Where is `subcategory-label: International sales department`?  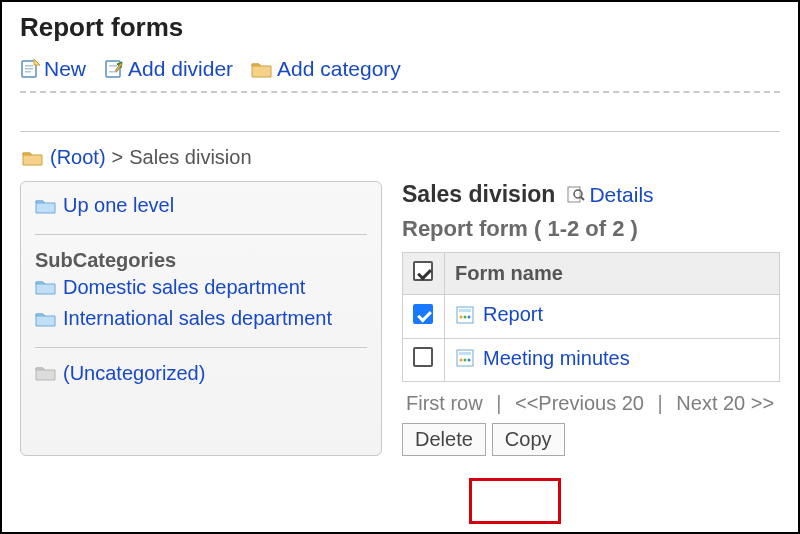 subcategory-label: International sales department is located at coordinates (198, 318).